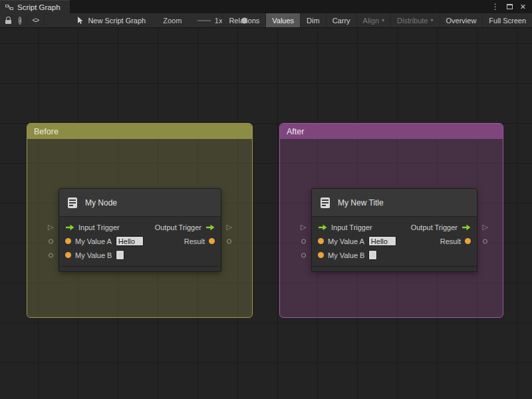 Image resolution: width=532 pixels, height=399 pixels. What do you see at coordinates (80, 20) in the screenshot?
I see `graph-asset-icon` at bounding box center [80, 20].